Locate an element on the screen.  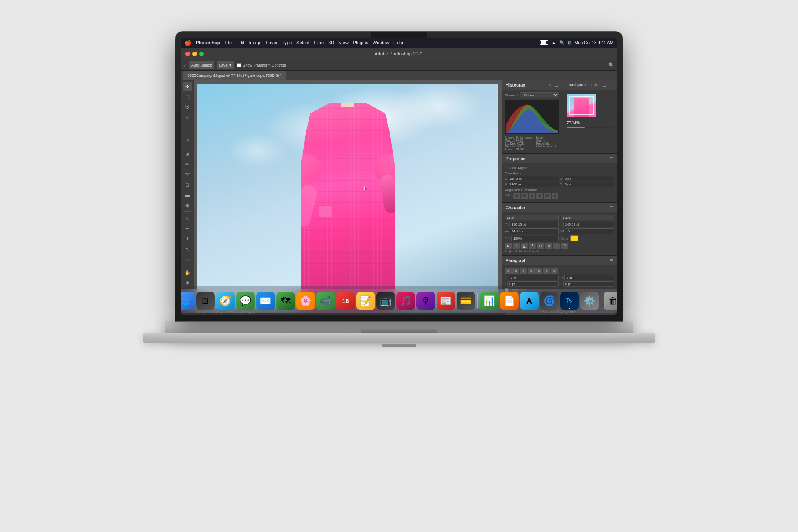
pen-tool: ✒ is located at coordinates (188, 228).